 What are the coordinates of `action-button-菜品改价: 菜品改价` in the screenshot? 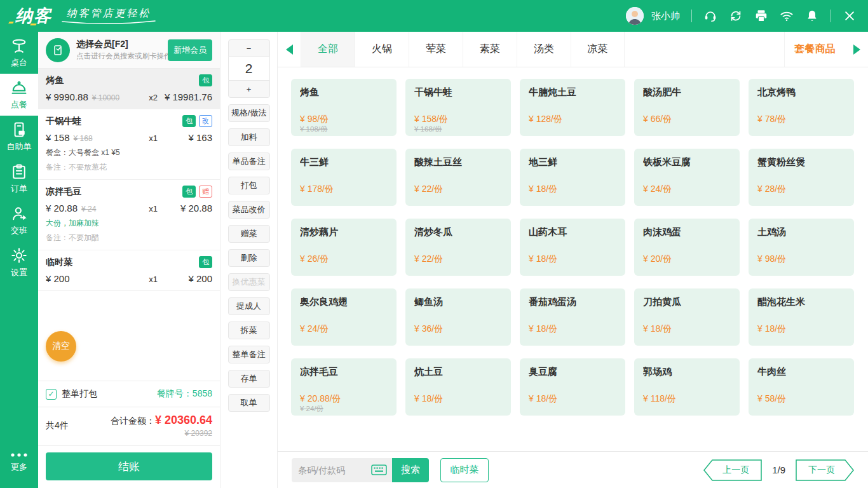 It's located at (249, 210).